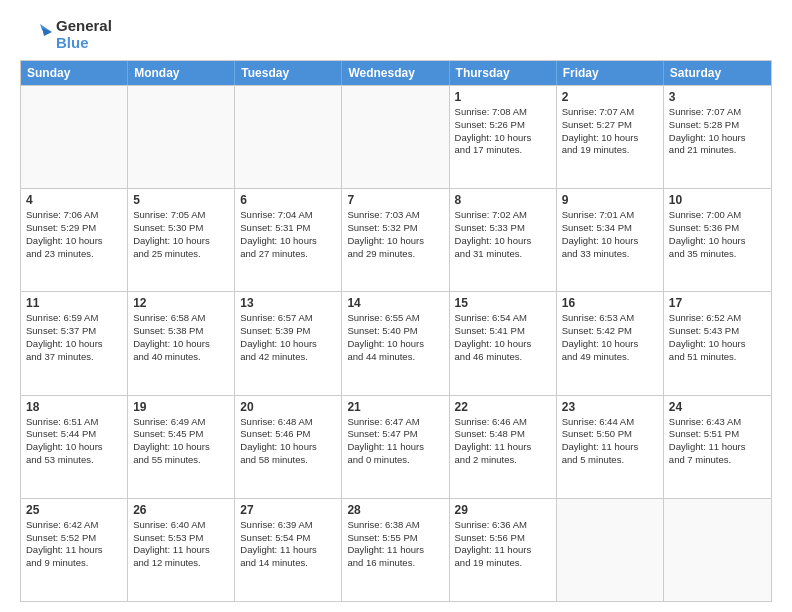 Image resolution: width=792 pixels, height=612 pixels. What do you see at coordinates (74, 343) in the screenshot?
I see `day-cell-11: 11Sunrise: 6:59 AM Sunset: 5:37 PM Dayli…` at bounding box center [74, 343].